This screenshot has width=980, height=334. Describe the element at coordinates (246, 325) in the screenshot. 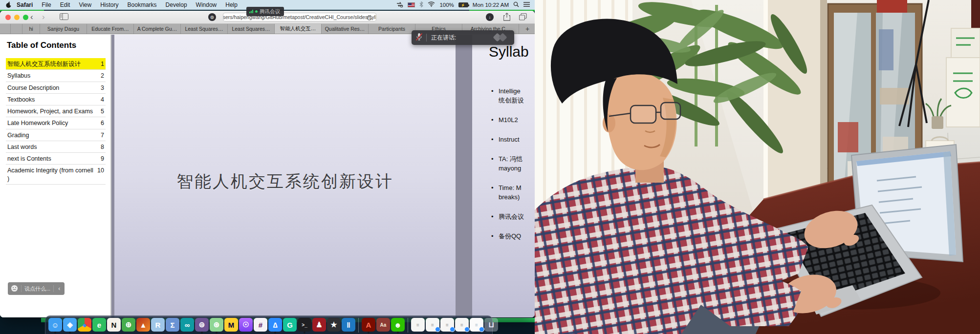

I see `dock-podcasts-icon: ☉` at that location.